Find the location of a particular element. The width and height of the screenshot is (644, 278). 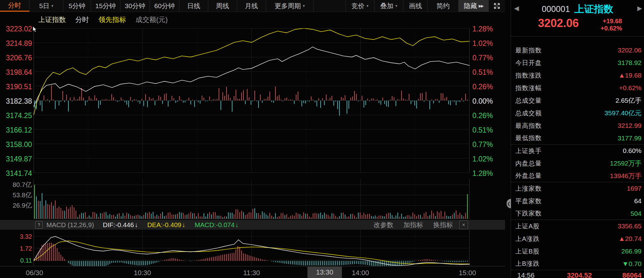

tab-more-periods: 更多周期▾ is located at coordinates (290, 6).